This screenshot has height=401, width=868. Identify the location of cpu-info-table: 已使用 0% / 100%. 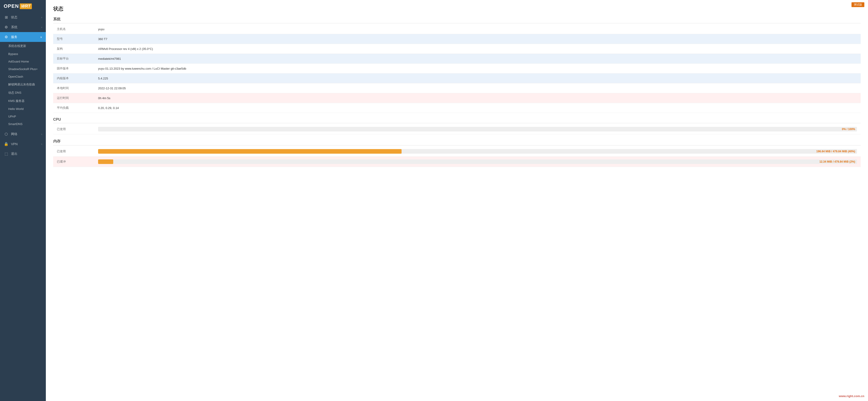
(457, 129).